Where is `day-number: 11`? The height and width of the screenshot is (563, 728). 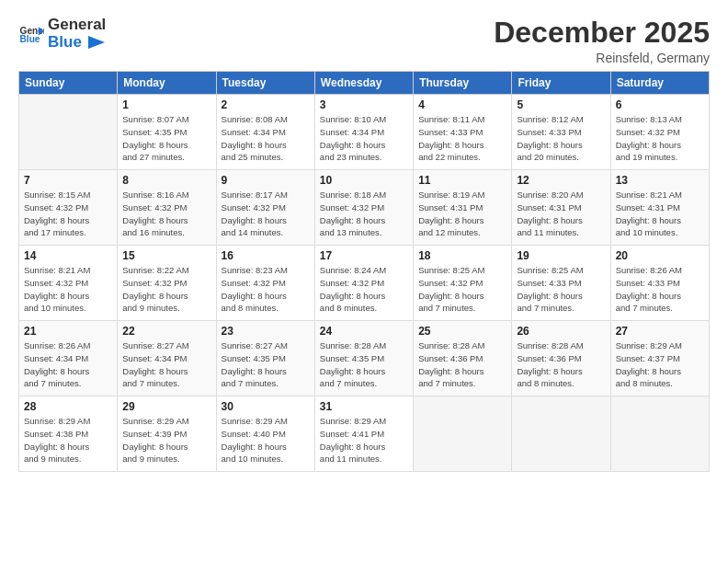
day-number: 11 is located at coordinates (462, 180).